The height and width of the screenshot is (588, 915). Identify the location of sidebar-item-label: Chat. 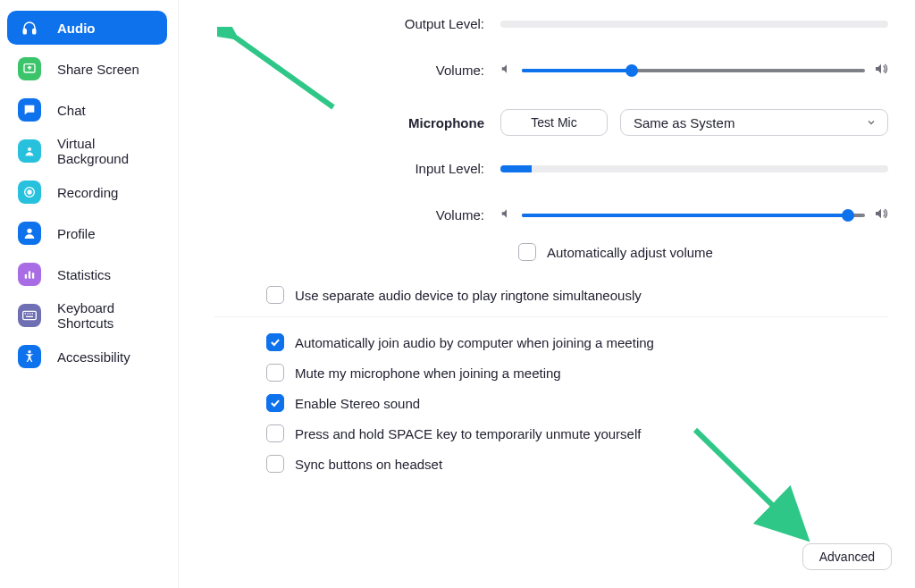
(71, 111).